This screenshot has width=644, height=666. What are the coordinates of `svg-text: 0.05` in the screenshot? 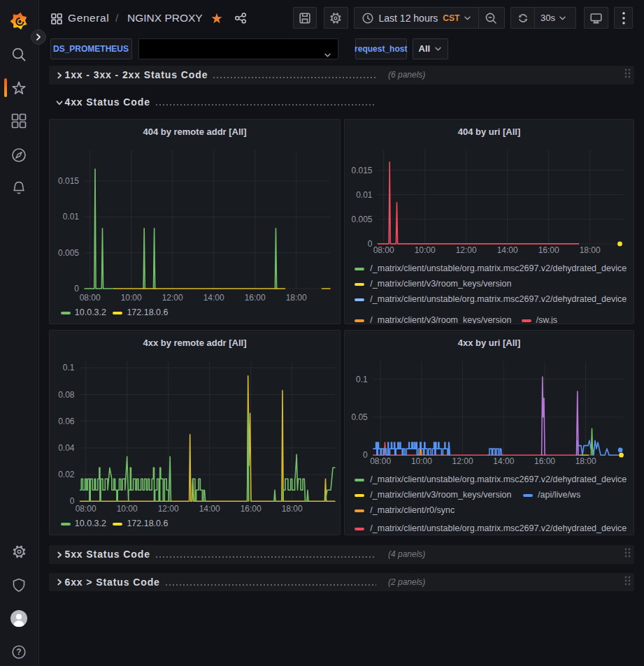 It's located at (359, 417).